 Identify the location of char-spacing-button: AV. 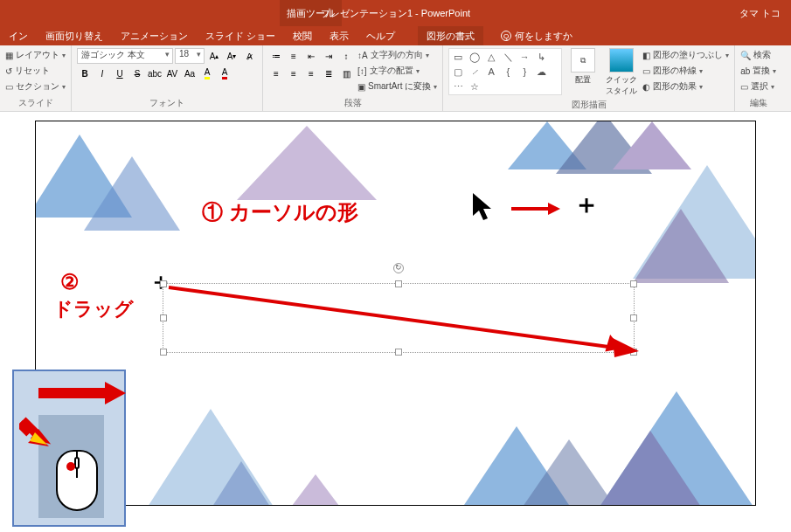
(172, 73).